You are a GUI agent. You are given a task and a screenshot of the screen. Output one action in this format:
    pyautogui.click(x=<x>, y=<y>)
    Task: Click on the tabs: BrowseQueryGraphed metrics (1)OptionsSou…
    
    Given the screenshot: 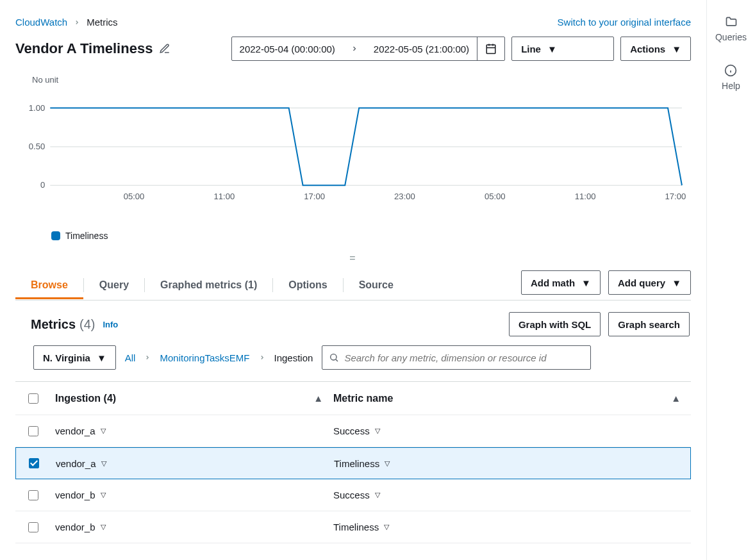 What is the action you would take?
    pyautogui.click(x=353, y=286)
    